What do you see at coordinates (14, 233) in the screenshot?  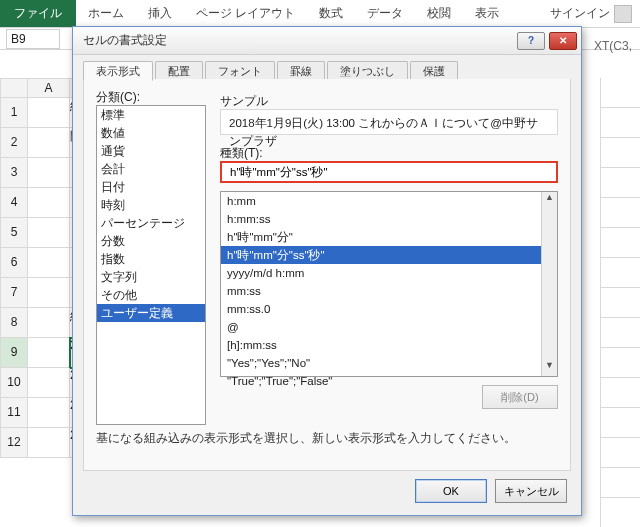 I see `row-header: 5` at bounding box center [14, 233].